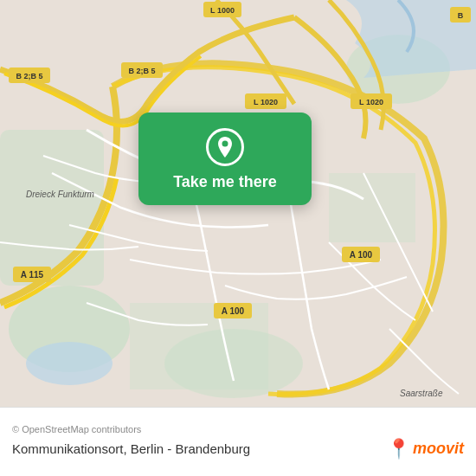 The width and height of the screenshot is (476, 476). What do you see at coordinates (225, 147) in the screenshot?
I see `location-icon-container` at bounding box center [225, 147].